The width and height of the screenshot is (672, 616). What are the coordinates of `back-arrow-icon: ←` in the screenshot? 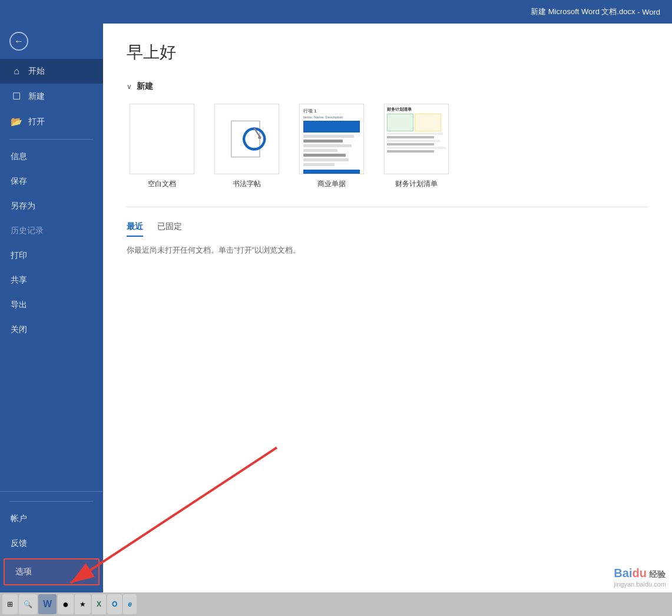 It's located at (19, 41).